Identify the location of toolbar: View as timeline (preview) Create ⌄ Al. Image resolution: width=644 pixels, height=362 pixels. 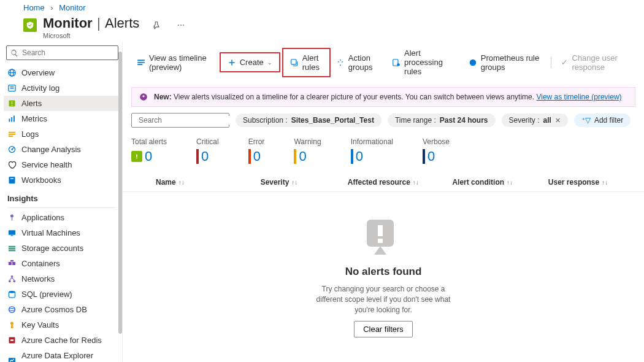
(383, 63).